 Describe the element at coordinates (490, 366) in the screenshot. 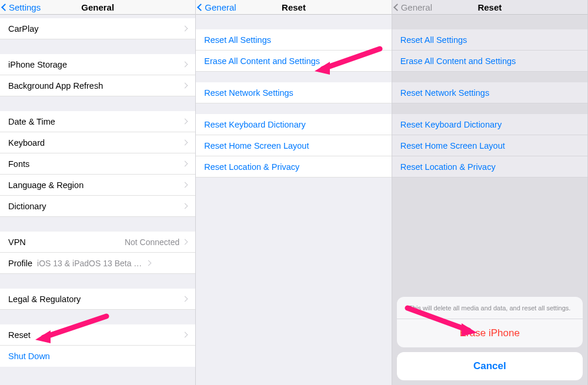

I see `cancel-button: Cancel` at that location.